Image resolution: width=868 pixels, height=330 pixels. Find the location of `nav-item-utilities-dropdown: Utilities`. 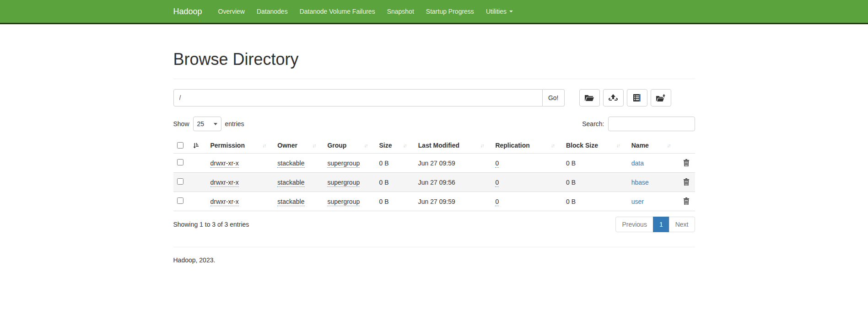

nav-item-utilities-dropdown: Utilities is located at coordinates (500, 11).